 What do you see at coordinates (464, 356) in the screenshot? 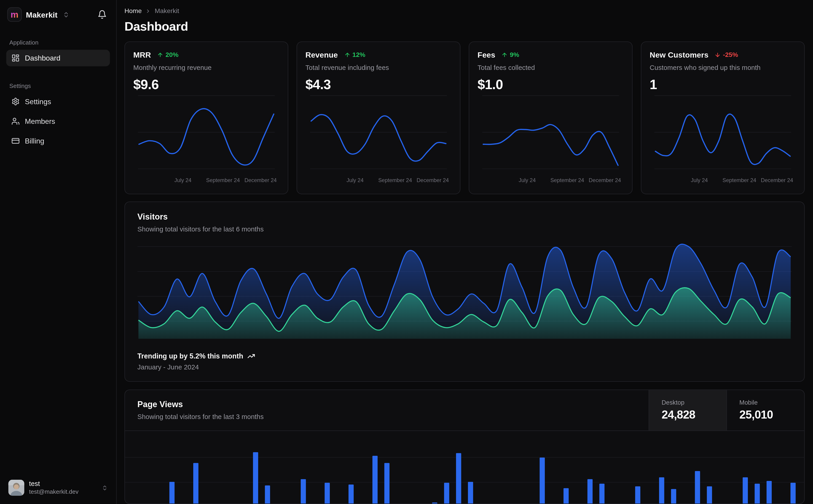
I see `visitors-footer-trend: Trending up by 5.2% this month` at bounding box center [464, 356].